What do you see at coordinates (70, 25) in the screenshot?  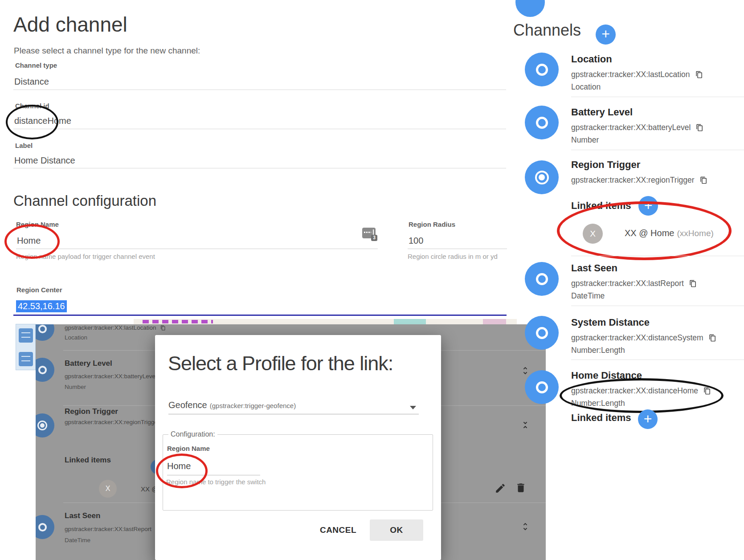 I see `page-title: Add channel` at bounding box center [70, 25].